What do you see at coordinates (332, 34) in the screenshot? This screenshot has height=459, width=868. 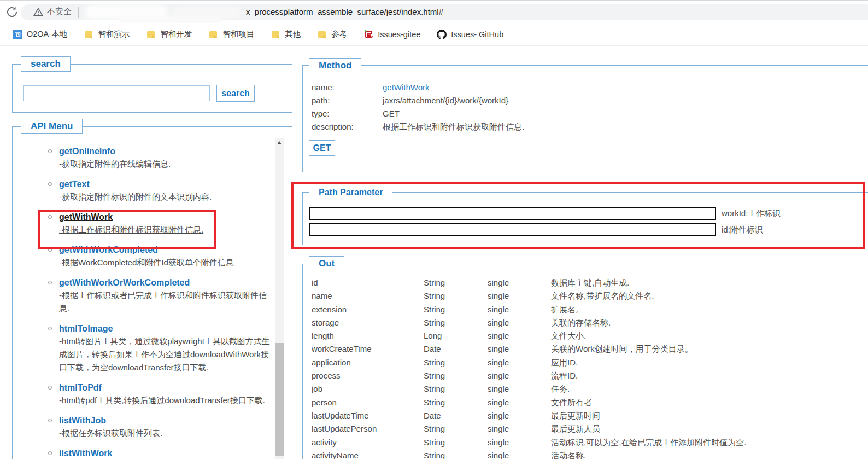 I see `bookmark-item: 参考` at bounding box center [332, 34].